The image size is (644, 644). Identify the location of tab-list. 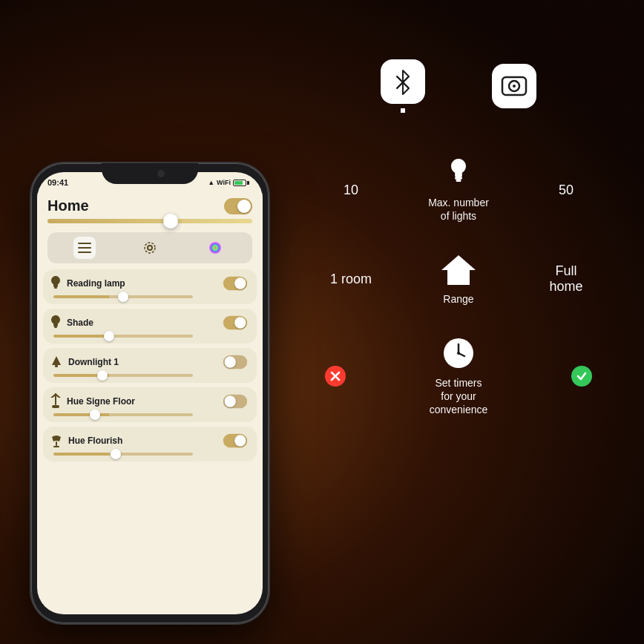
(85, 248).